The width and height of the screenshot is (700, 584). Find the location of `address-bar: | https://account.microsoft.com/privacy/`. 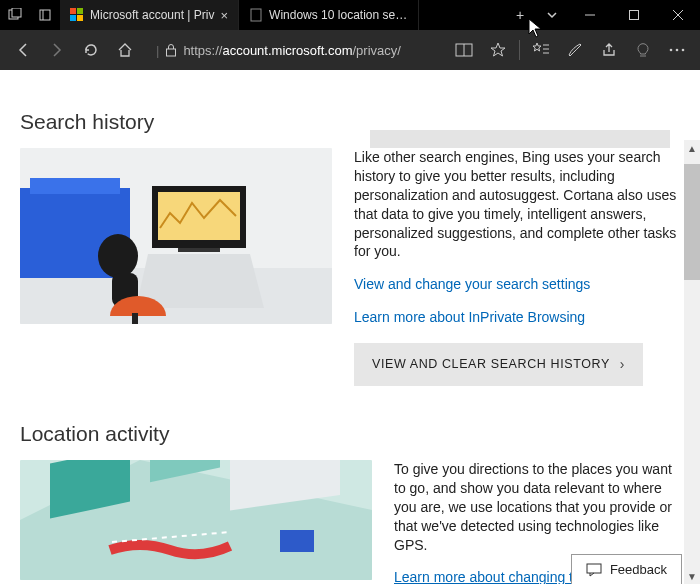

address-bar: | https://account.microsoft.com/privacy/ is located at coordinates (298, 50).